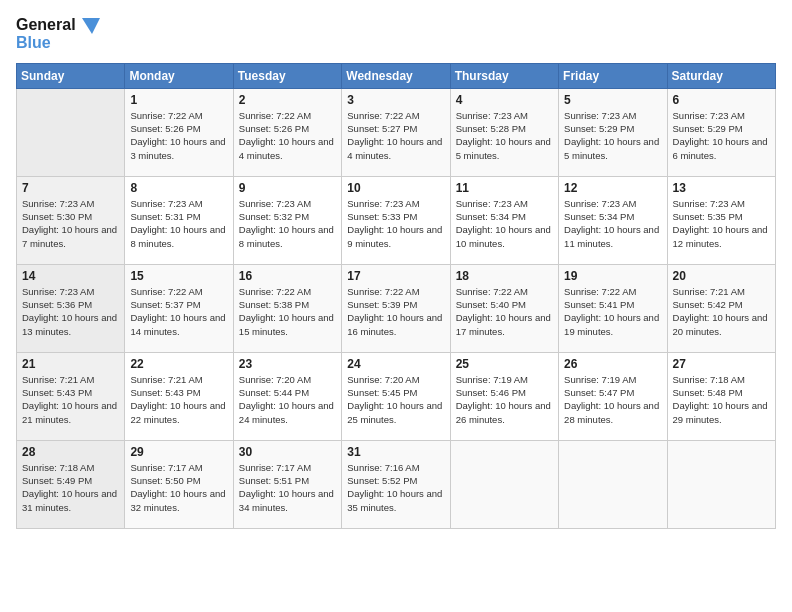  I want to click on day-cell: 6Sunrise: 7:23 AMSunset: 5:29 PMDaylight…, so click(721, 132).